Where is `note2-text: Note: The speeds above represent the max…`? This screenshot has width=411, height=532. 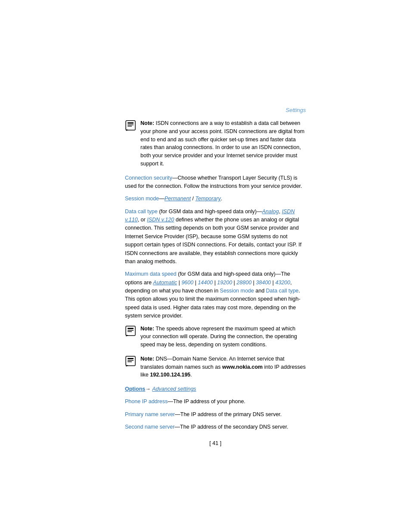
note2-text: Note: The speeds above represent the max… is located at coordinates (223, 337).